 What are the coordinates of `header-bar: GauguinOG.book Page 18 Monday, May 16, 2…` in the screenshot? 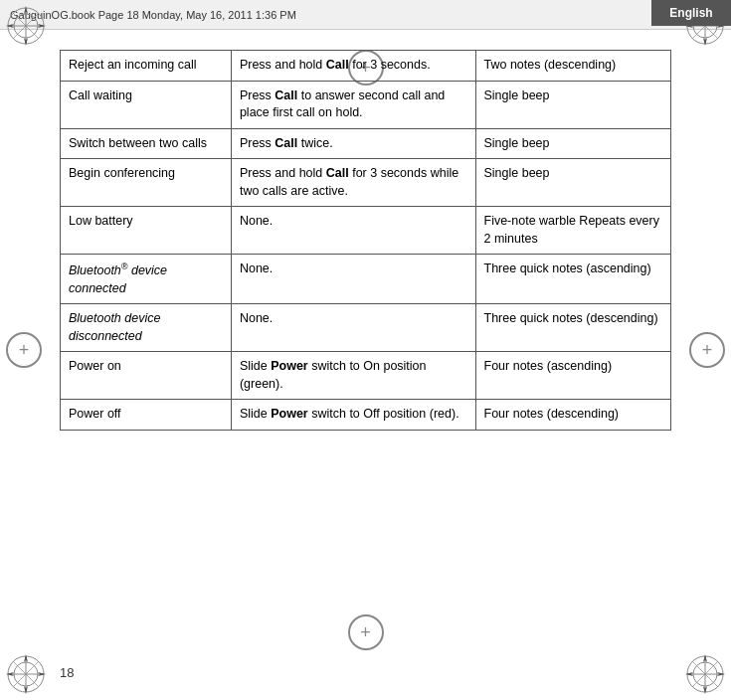 It's located at (366, 15).